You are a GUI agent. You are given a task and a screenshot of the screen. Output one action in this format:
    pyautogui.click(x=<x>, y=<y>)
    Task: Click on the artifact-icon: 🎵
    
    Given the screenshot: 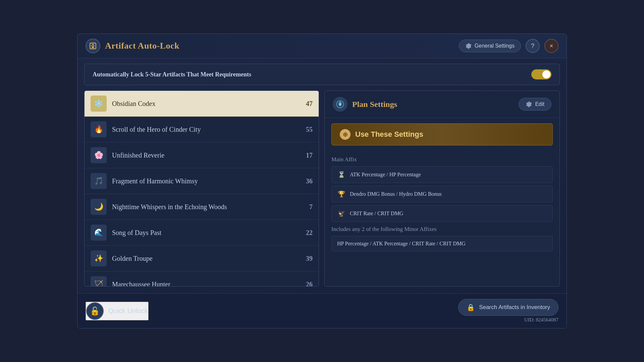 What is the action you would take?
    pyautogui.click(x=99, y=181)
    